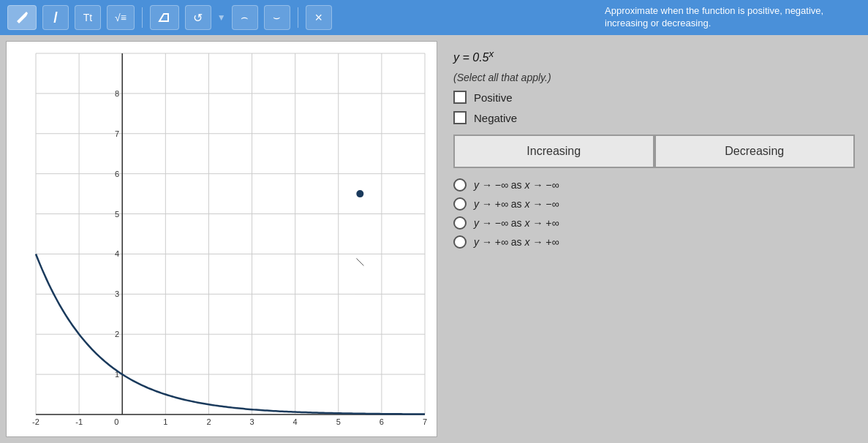 This screenshot has width=868, height=443. Describe the element at coordinates (654, 77) in the screenshot. I see `select-all-label: (Select all that apply.)` at that location.